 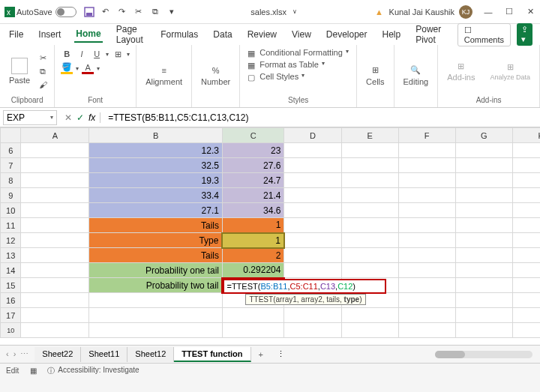 What do you see at coordinates (530, 12) in the screenshot?
I see `close-icon: ✕` at bounding box center [530, 12].